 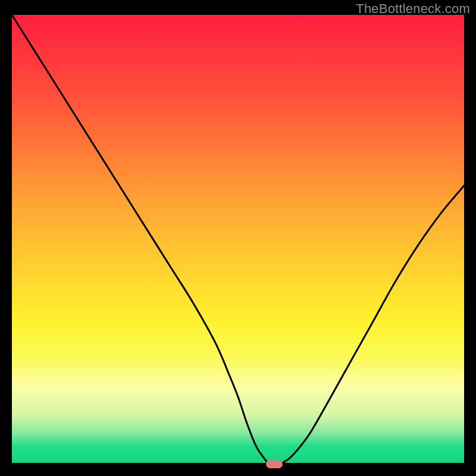 What do you see at coordinates (238, 464) in the screenshot?
I see `x-axis-baseline` at bounding box center [238, 464].